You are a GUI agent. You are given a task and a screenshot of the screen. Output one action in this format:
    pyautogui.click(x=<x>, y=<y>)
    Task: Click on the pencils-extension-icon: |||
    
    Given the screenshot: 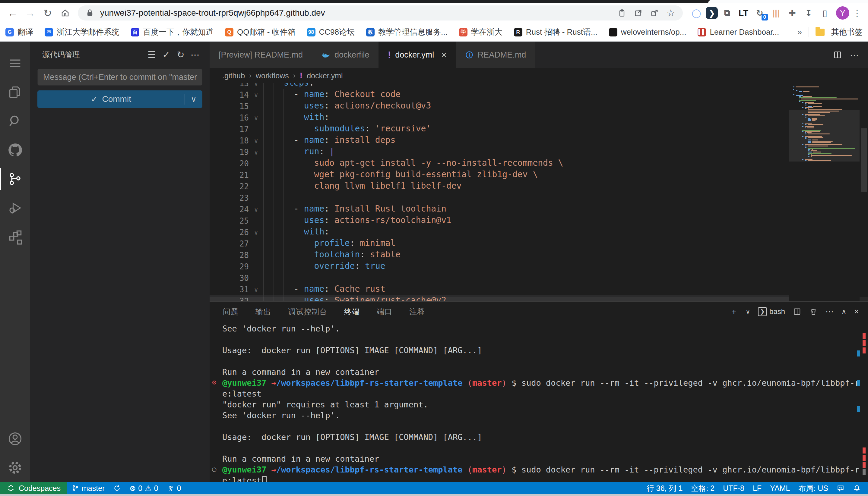 What is the action you would take?
    pyautogui.click(x=776, y=13)
    